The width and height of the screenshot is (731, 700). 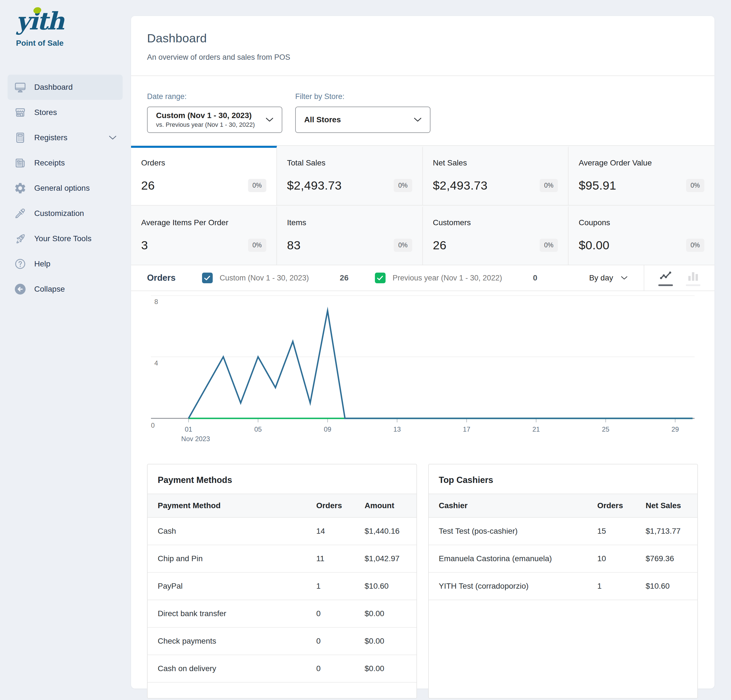 I want to click on stat-tile-net-sales: Net Sales$2,493.730%, so click(x=496, y=176).